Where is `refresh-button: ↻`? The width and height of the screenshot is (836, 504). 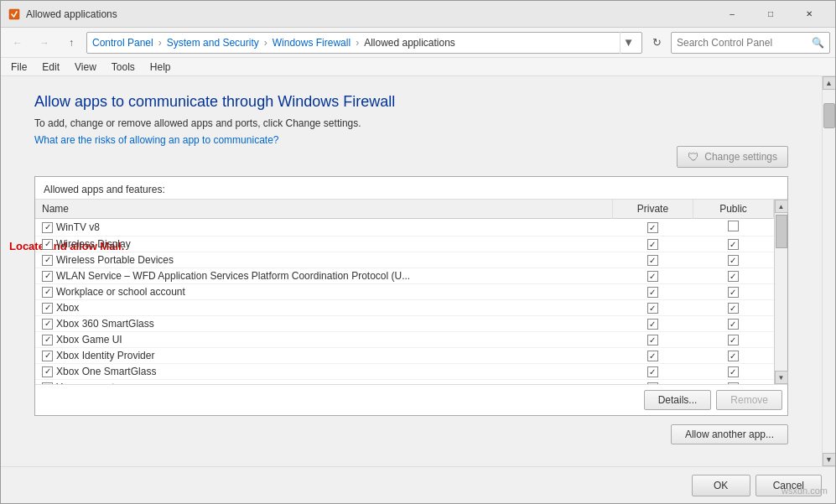 refresh-button: ↻ is located at coordinates (657, 43).